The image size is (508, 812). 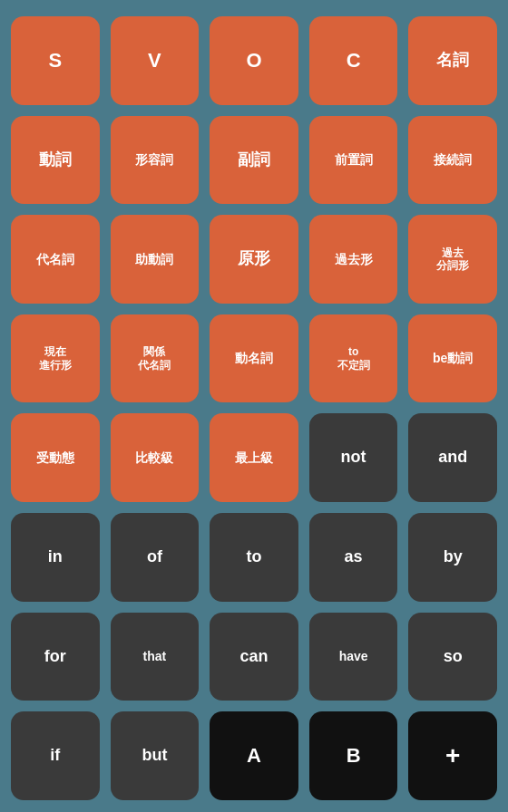 I want to click on tile-1-4: 接続詞, so click(x=453, y=160).